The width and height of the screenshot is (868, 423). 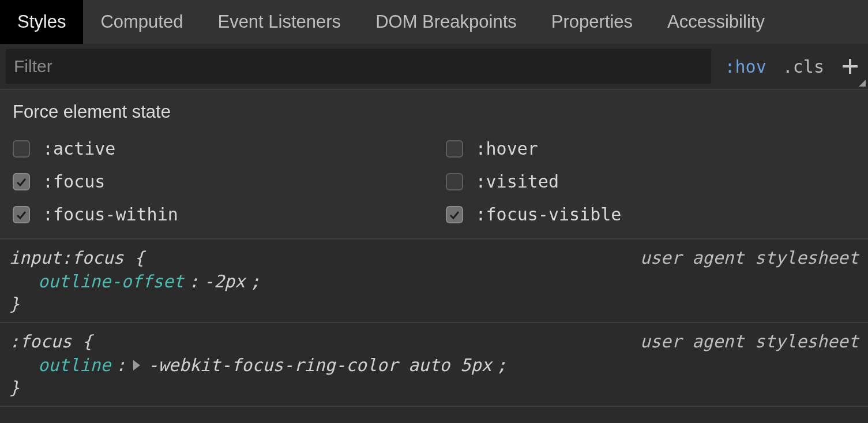 What do you see at coordinates (79, 149) in the screenshot?
I see `state-label: :active` at bounding box center [79, 149].